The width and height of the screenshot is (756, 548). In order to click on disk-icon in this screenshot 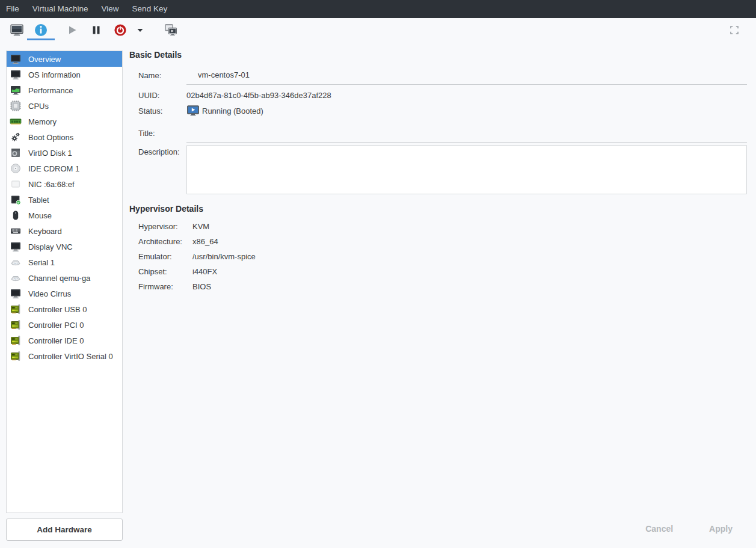, I will do `click(16, 153)`.